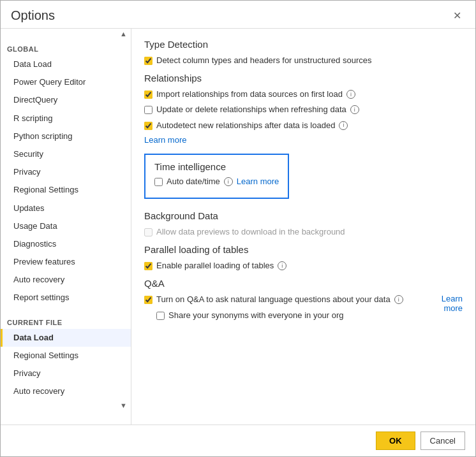 Image resolution: width=476 pixels, height=457 pixels. I want to click on sidebar-item-regional-settings: Regional Settings, so click(66, 190).